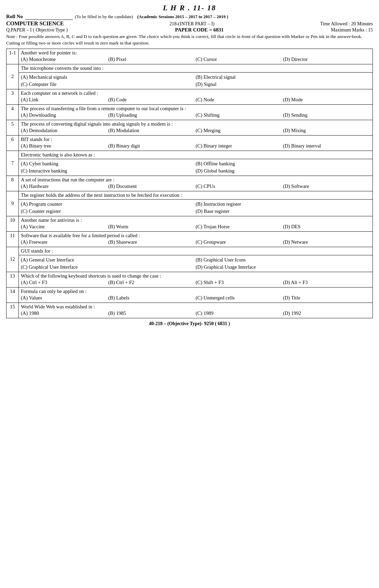 The height and width of the screenshot is (588, 379). I want to click on question-text: Each computer on a network is called :(A…, so click(196, 97).